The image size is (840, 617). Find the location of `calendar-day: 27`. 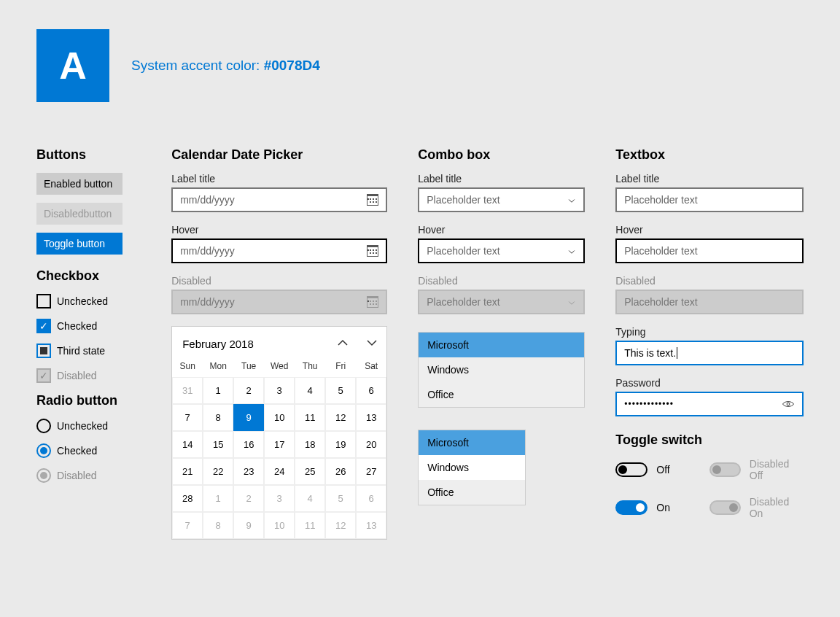

calendar-day: 27 is located at coordinates (371, 471).